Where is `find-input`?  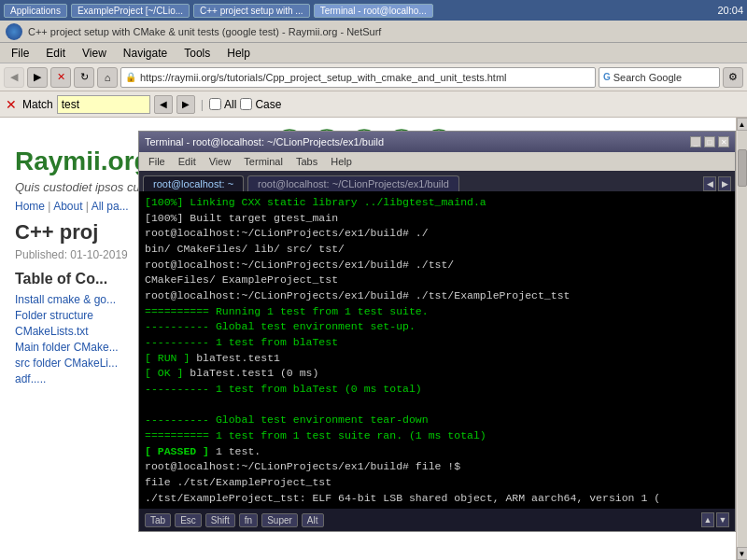
find-input is located at coordinates (104, 105).